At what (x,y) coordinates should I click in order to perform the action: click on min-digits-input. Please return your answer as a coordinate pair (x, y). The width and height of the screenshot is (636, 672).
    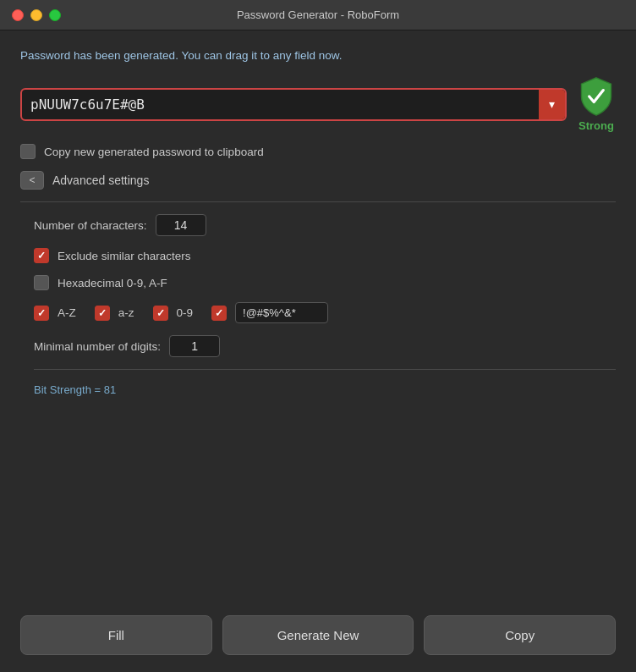
    Looking at the image, I should click on (195, 346).